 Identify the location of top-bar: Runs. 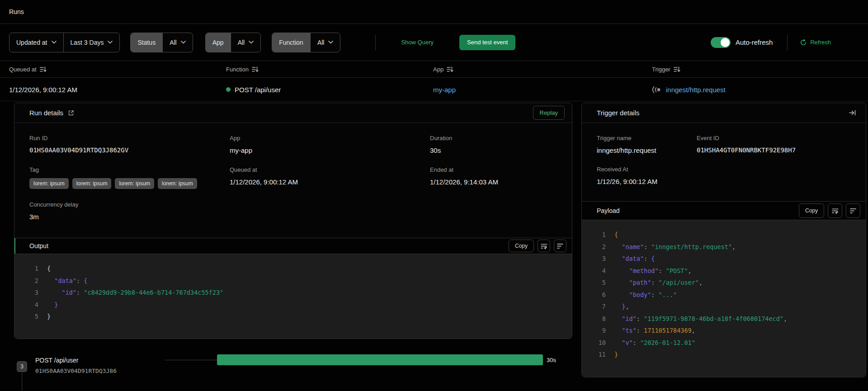
(434, 12).